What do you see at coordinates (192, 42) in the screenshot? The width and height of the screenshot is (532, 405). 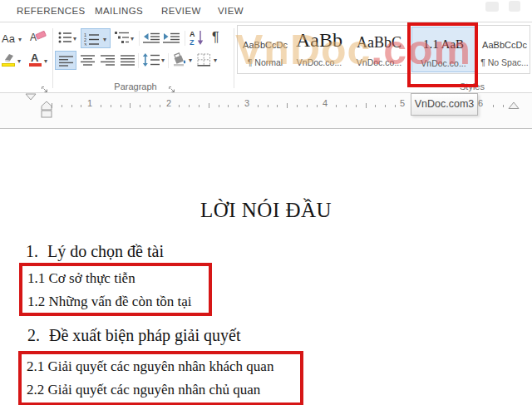 I see `svg-text: Z` at bounding box center [192, 42].